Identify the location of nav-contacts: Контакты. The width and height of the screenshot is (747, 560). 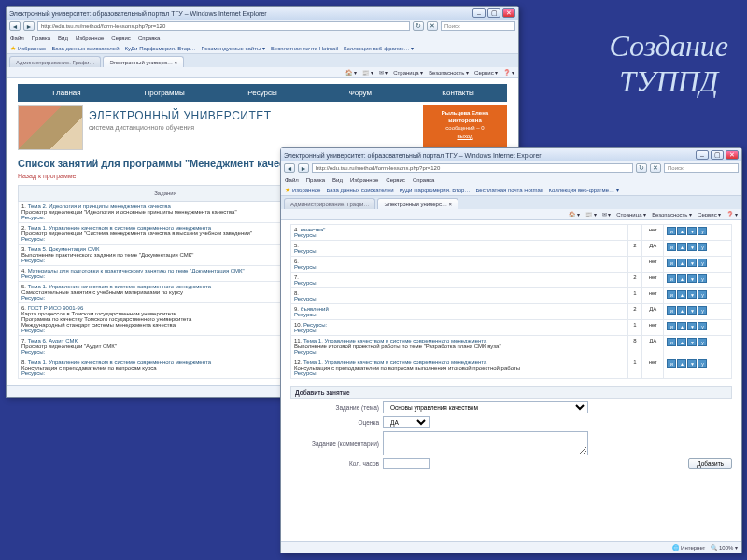
(458, 93).